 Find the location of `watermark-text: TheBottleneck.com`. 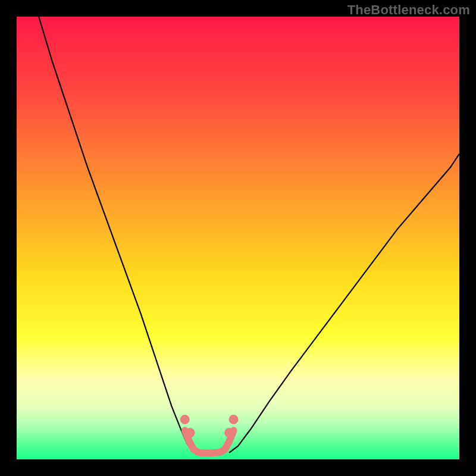

watermark-text: TheBottleneck.com is located at coordinates (409, 10).